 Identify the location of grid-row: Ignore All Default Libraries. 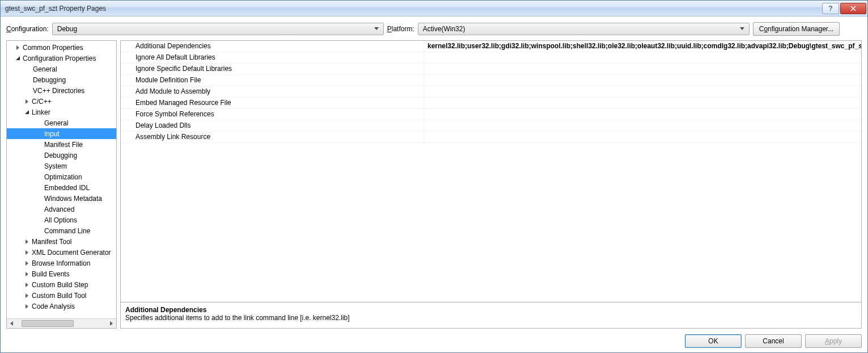
(491, 58).